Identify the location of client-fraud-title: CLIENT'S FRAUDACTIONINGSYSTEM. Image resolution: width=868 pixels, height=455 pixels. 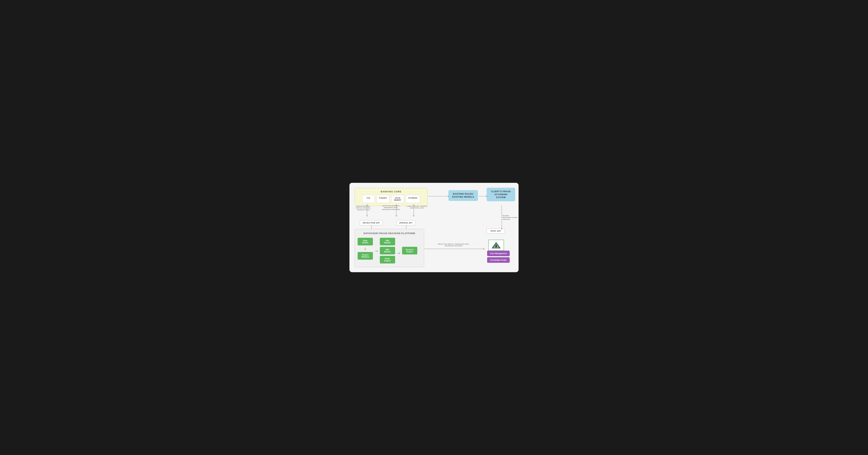
(501, 194).